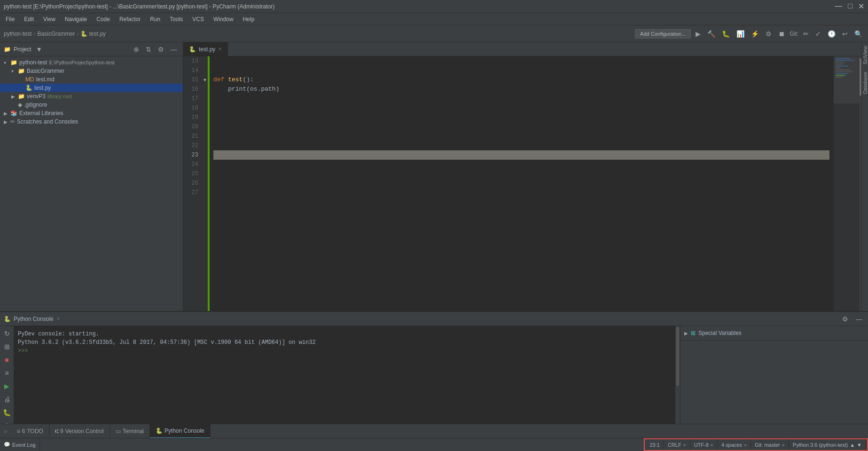  I want to click on tree-item-scratches-consoles: ▶ ✏ Scratches and Consoles, so click(91, 122).